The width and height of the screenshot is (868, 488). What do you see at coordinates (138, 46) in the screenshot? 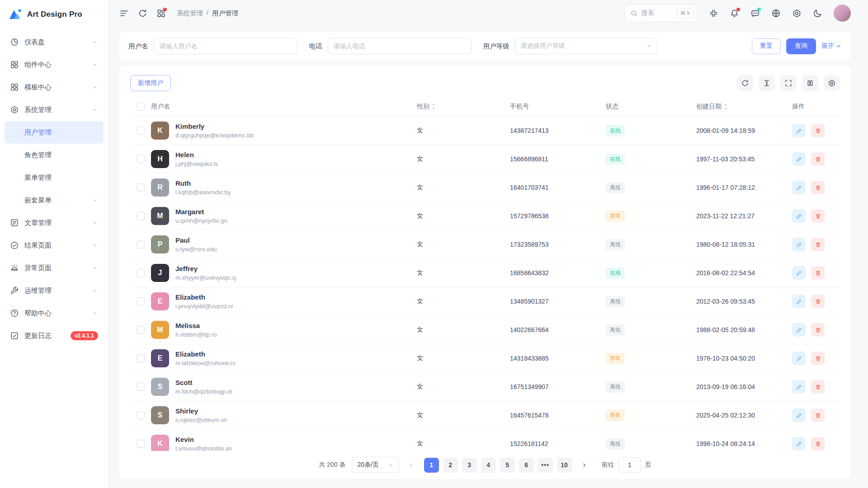
I see `username-filter-label: 用户名` at bounding box center [138, 46].